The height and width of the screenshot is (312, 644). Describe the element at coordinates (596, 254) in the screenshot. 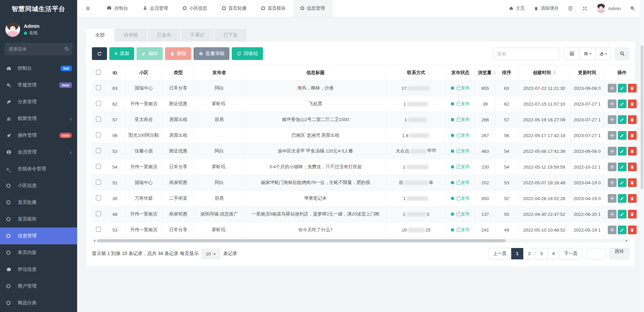

I see `jump-page-input` at that location.